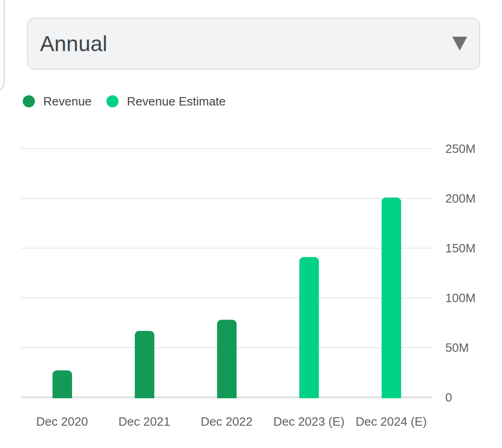 The width and height of the screenshot is (502, 448). I want to click on y-tick-label: 50M, so click(457, 348).